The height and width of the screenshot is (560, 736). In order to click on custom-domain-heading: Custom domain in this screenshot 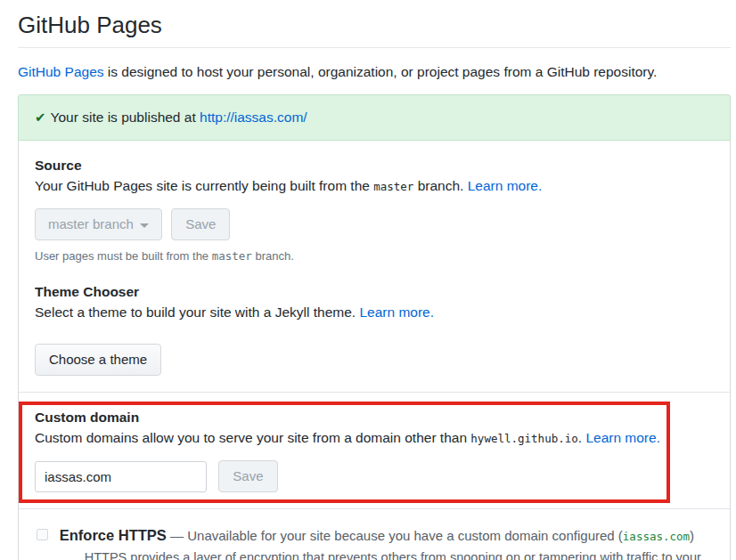, I will do `click(374, 418)`.